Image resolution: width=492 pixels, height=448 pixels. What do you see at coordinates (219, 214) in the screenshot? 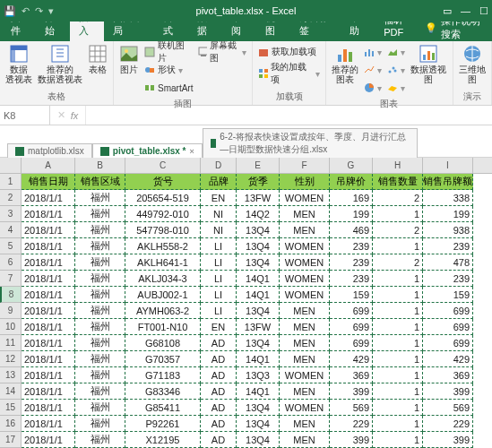
I see `cell: NI` at bounding box center [219, 214].